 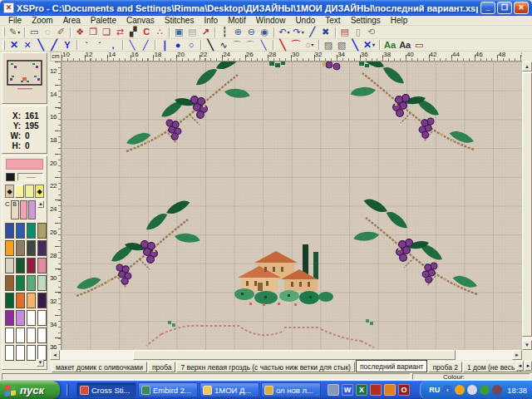 What do you see at coordinates (472, 390) in the screenshot?
I see `tray-app-light-icon` at bounding box center [472, 390].